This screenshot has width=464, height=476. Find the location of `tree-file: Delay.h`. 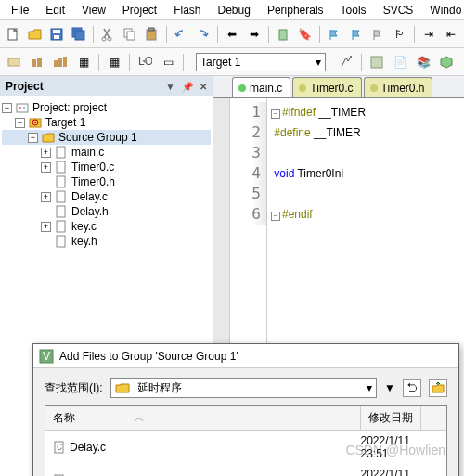

tree-file: Delay.h is located at coordinates (106, 212).